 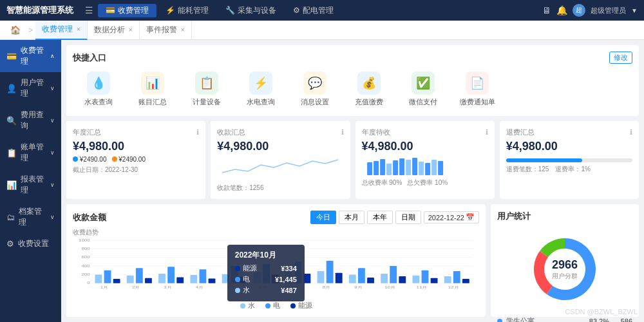 What do you see at coordinates (280, 188) in the screenshot?
I see `card-footer-2: 收款笔数：1256` at bounding box center [280, 188].